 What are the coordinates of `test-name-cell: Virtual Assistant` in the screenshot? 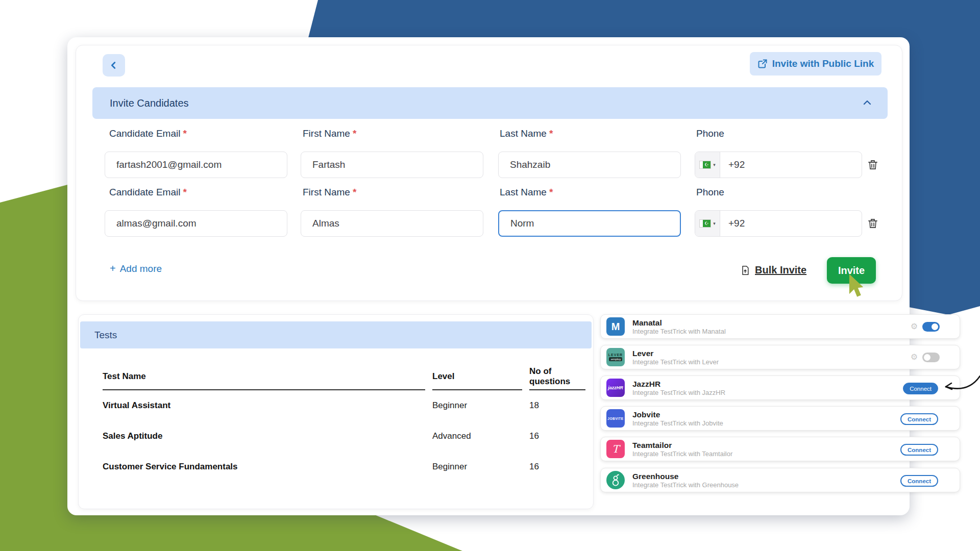 It's located at (264, 406).